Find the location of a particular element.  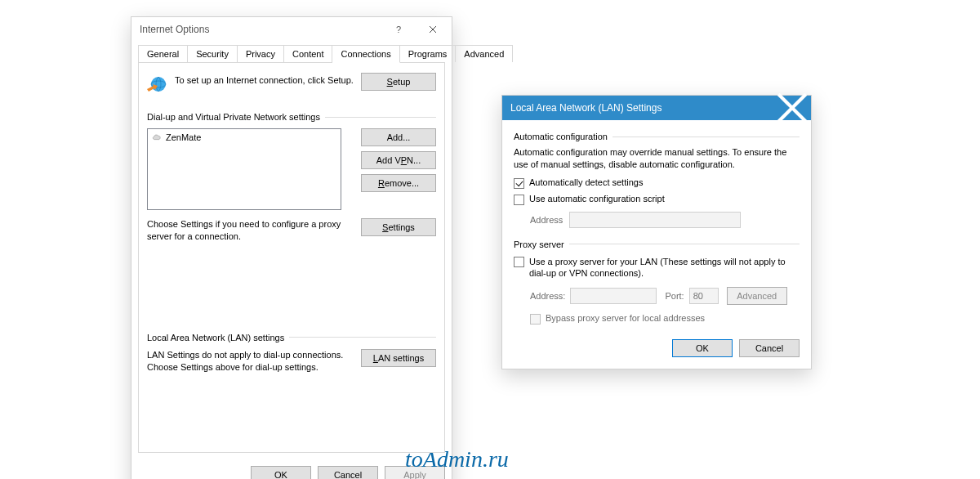

dialog-buttons: OK Cancel is located at coordinates (657, 347).